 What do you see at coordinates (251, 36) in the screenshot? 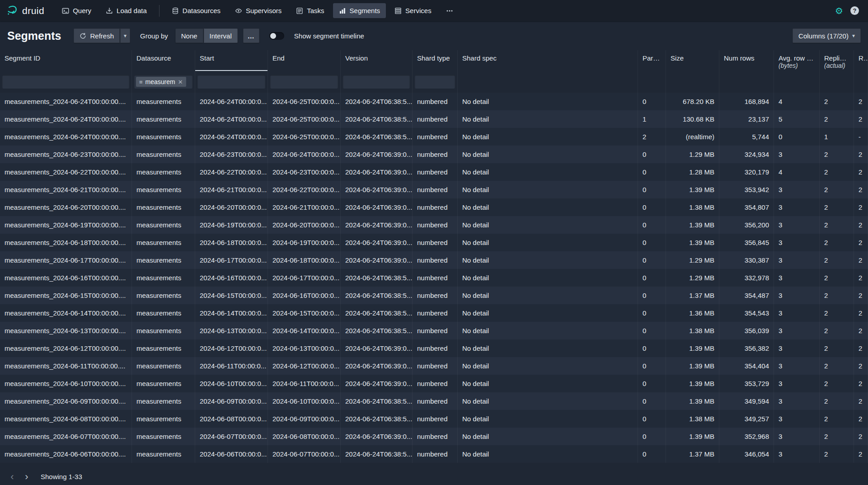
I see `more-actions-button: …` at bounding box center [251, 36].